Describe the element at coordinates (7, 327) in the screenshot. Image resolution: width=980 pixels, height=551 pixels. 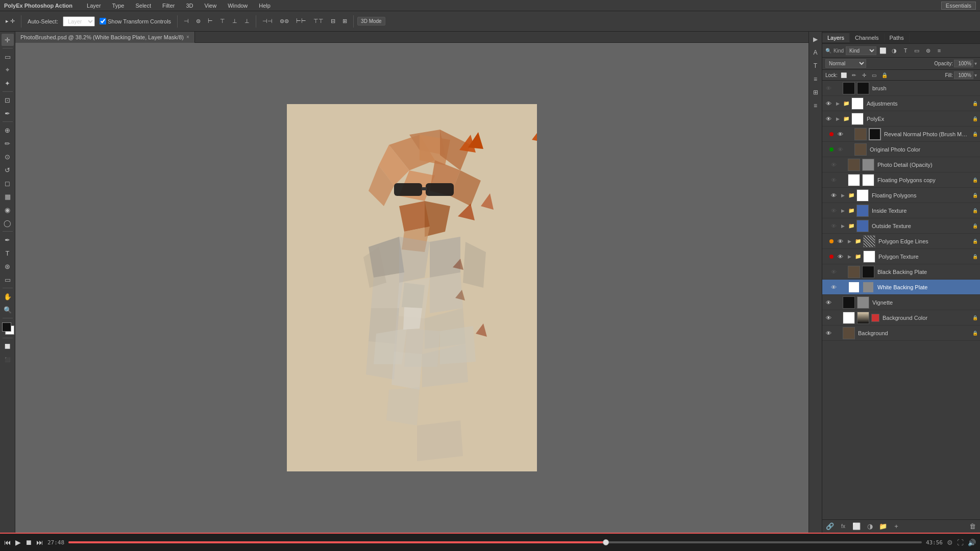
I see `foreground-color` at that location.